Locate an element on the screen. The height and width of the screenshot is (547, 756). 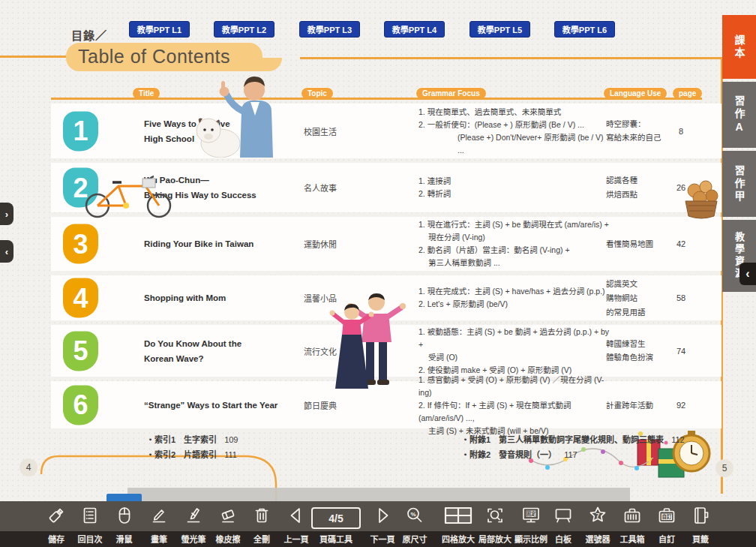
mouse-icon is located at coordinates (124, 515).